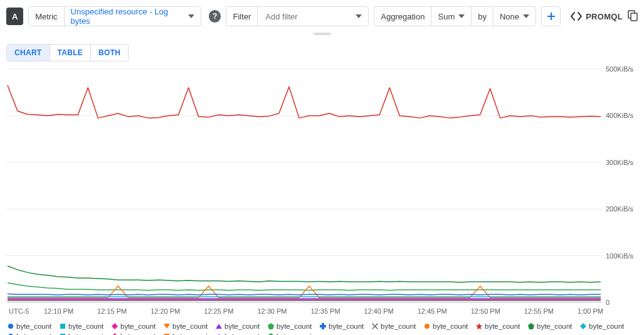  I want to click on x-tick-label: 12:35 PM, so click(325, 311).